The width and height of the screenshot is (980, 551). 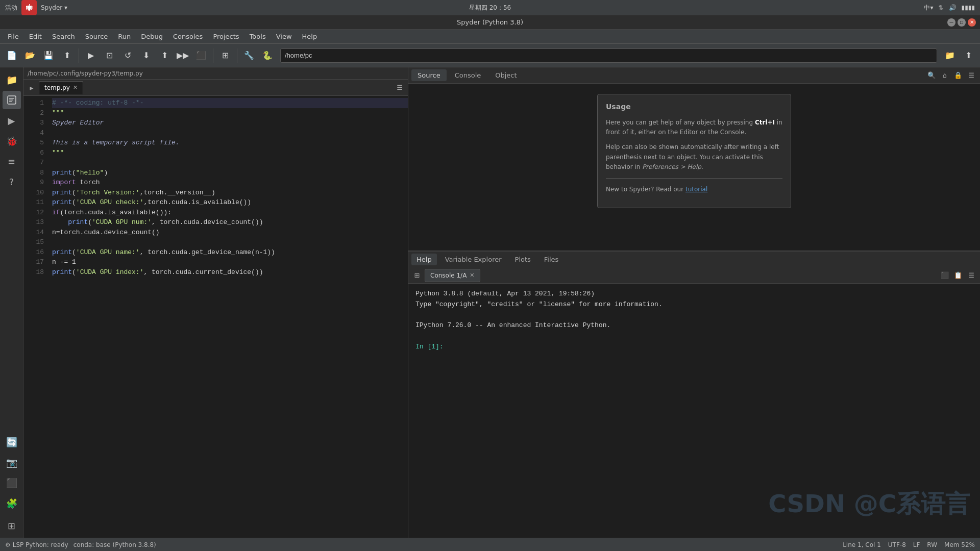 I want to click on run-button: ▶, so click(x=91, y=56).